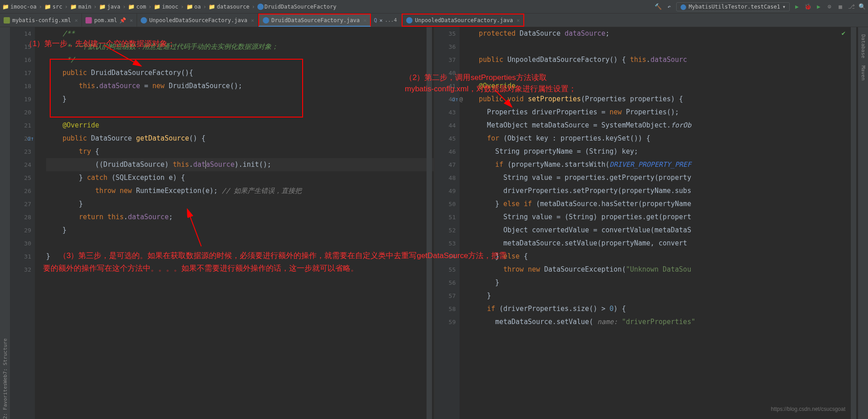 The image size is (868, 419). Describe the element at coordinates (665, 309) in the screenshot. I see `code-line: if (driverProperties.size() > 0) {` at that location.